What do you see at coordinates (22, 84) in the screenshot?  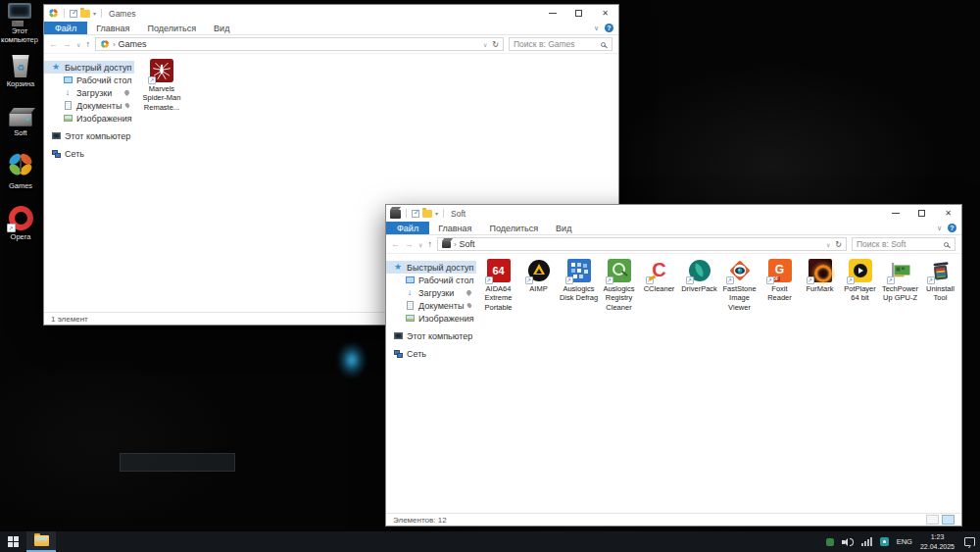 I see `desktop-icon-label: Корзина` at bounding box center [22, 84].